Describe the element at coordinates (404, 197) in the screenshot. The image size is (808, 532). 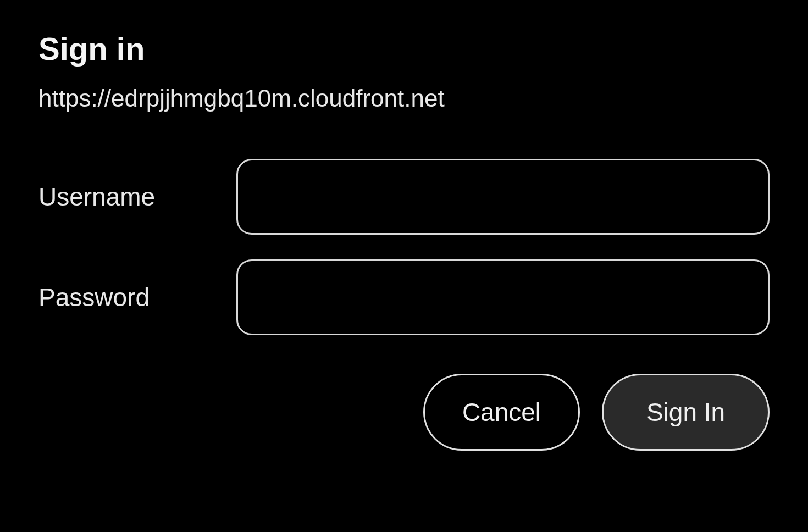
I see `username-row: Username` at that location.